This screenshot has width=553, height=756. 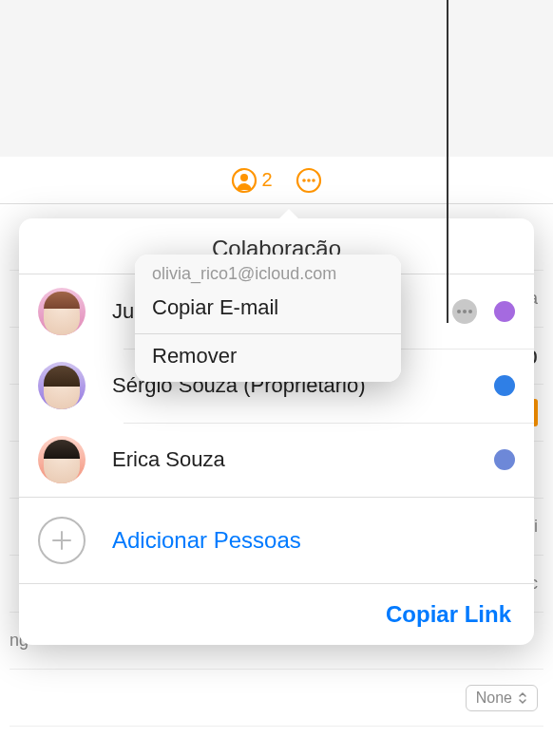 I want to click on context-menu: olivia_rico1@icloud.com Copiar E-mail Re…, so click(x=268, y=318).